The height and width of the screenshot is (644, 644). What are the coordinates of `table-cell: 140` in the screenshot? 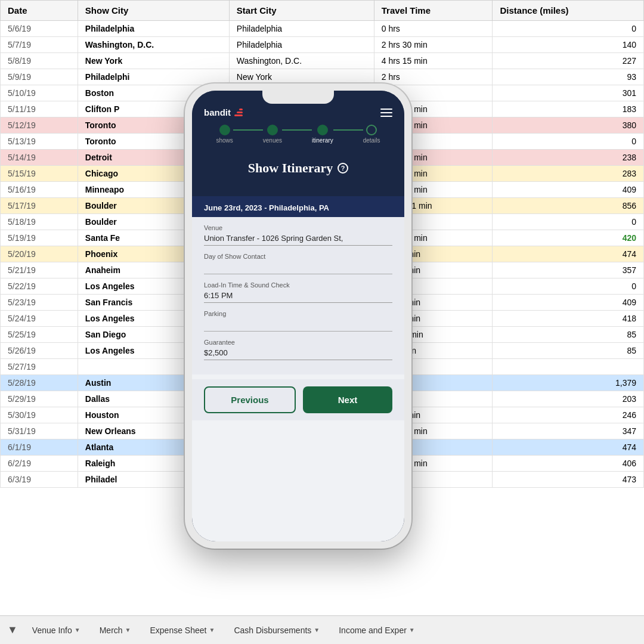 It's located at (568, 45).